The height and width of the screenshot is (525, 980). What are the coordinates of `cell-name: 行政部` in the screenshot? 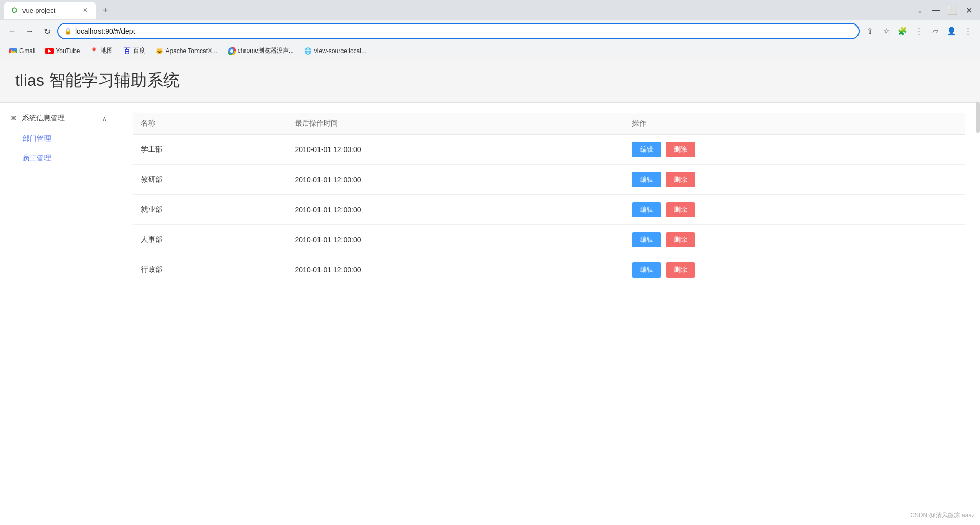 It's located at (210, 270).